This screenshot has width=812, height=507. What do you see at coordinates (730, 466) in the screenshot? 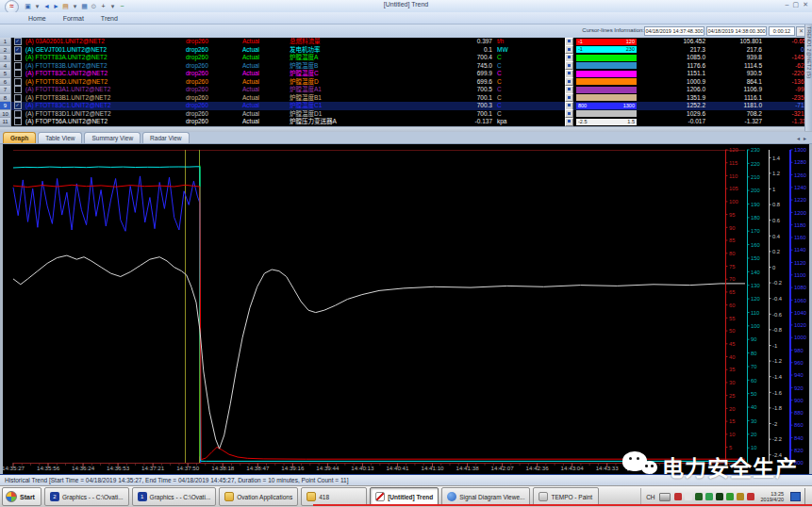
I see `watermark-text: 电力安全生产` at bounding box center [730, 466].